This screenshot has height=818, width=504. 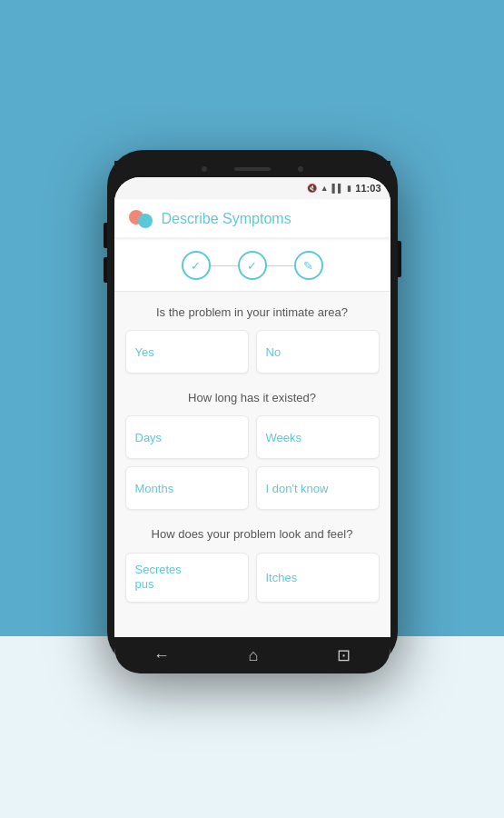 What do you see at coordinates (301, 169) in the screenshot?
I see `sensor-dot` at bounding box center [301, 169].